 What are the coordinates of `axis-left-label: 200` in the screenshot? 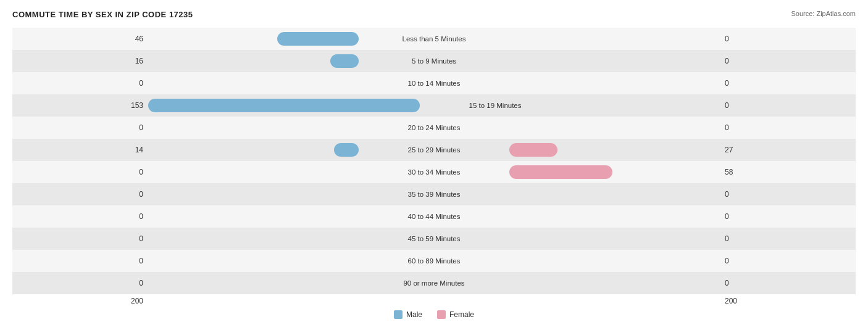 It's located at (80, 301).